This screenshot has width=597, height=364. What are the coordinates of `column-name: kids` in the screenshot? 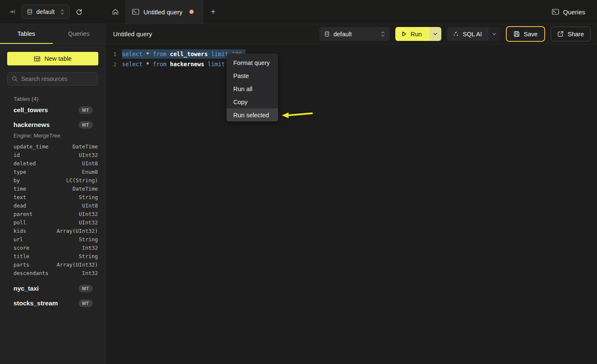 It's located at (20, 231).